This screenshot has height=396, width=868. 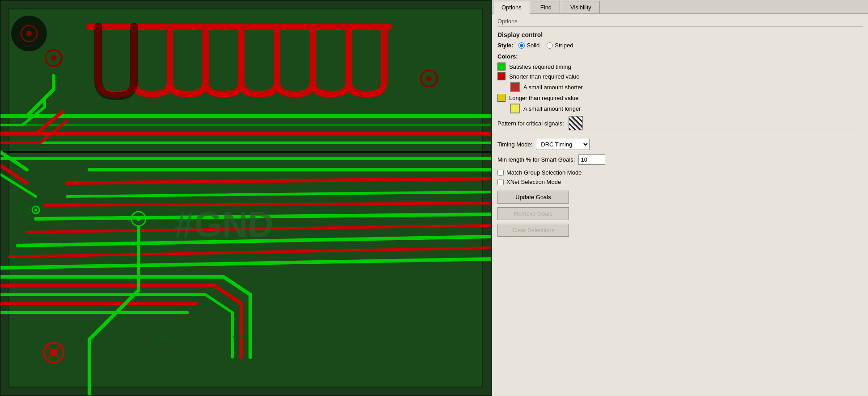 What do you see at coordinates (546, 46) in the screenshot?
I see `style-radio-group: Solid Striped` at bounding box center [546, 46].